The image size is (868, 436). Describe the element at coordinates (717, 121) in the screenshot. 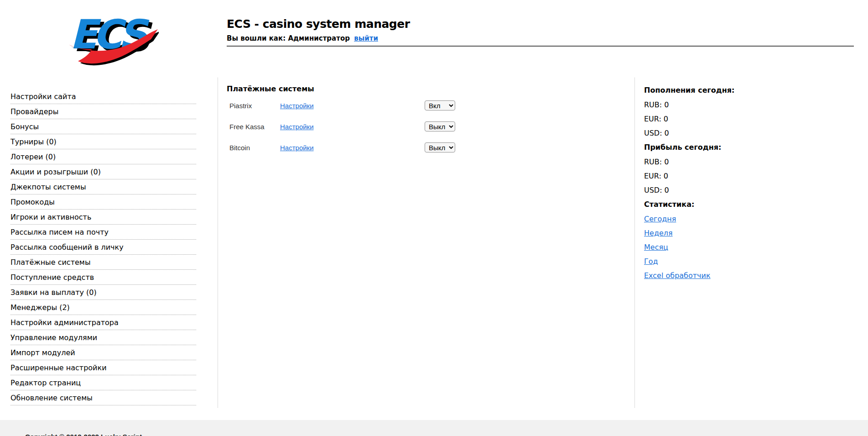

I see `deposits-today-list: RUB:0 EUR:0 USD:0` at that location.